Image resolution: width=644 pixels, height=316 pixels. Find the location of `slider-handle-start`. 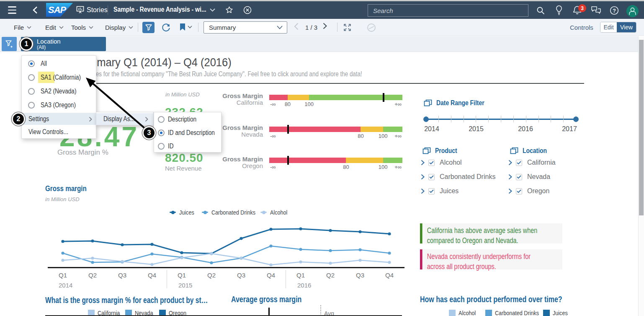

slider-handle-start is located at coordinates (426, 119).